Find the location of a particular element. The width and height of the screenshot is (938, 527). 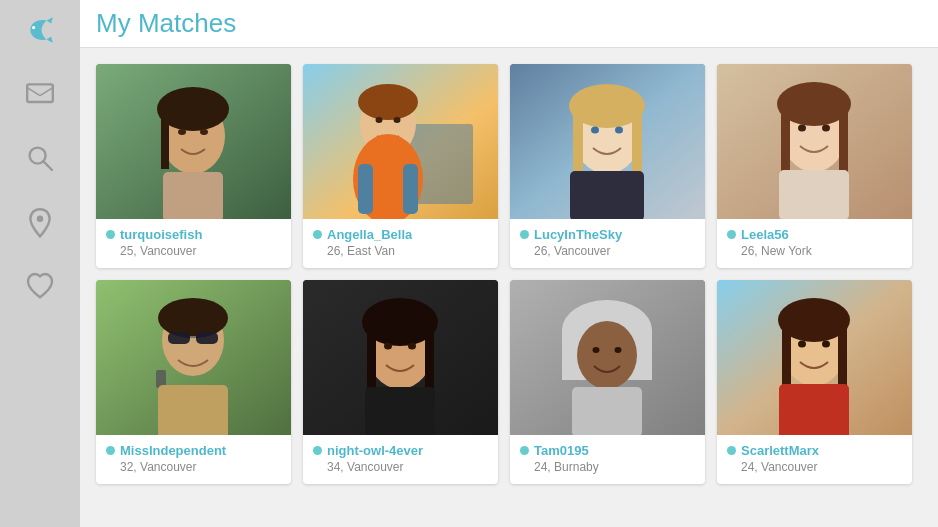

match-age-location: 26, East Van is located at coordinates (400, 251).